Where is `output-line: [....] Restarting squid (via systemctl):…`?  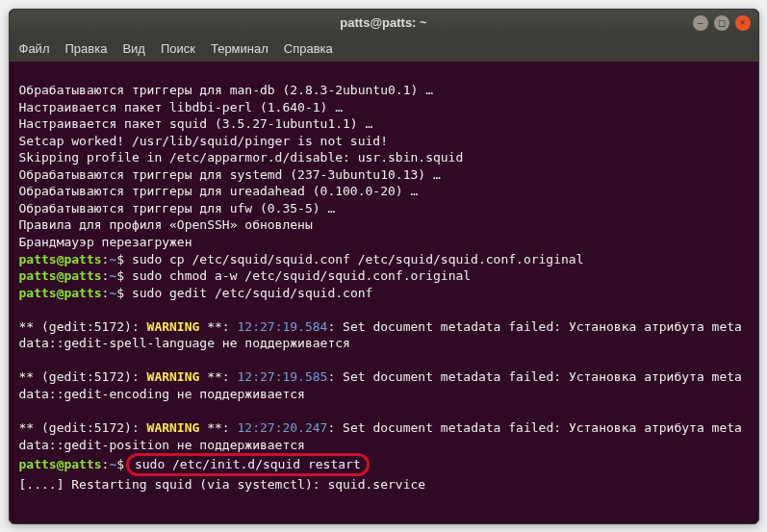
output-line: [....] Restarting squid (via systemctl):… is located at coordinates (223, 485).